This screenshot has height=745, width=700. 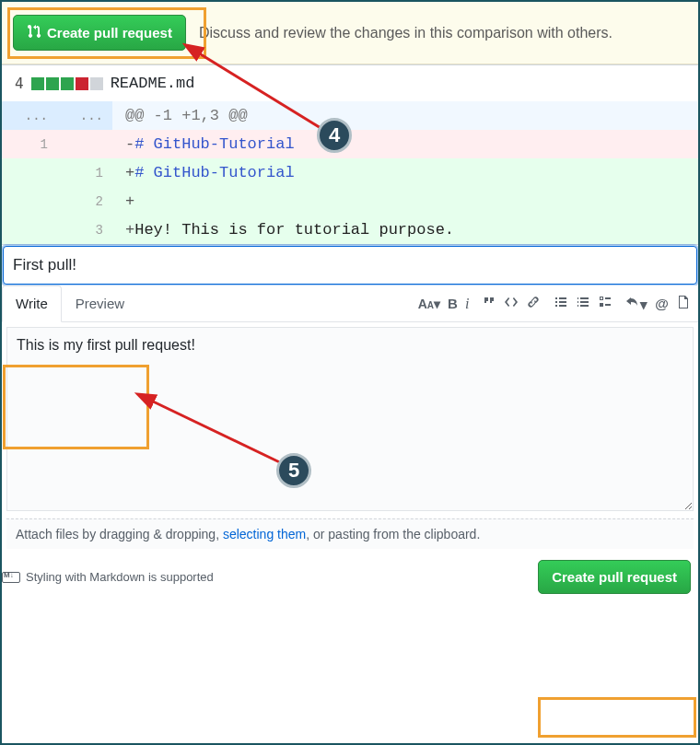 What do you see at coordinates (429, 304) in the screenshot?
I see `heading-icon: AA▾` at bounding box center [429, 304].